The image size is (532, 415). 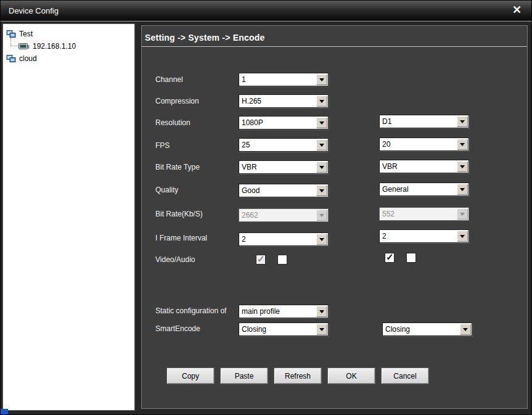 What do you see at coordinates (278, 311) in the screenshot?
I see `static-configuration-value: main profile` at bounding box center [278, 311].